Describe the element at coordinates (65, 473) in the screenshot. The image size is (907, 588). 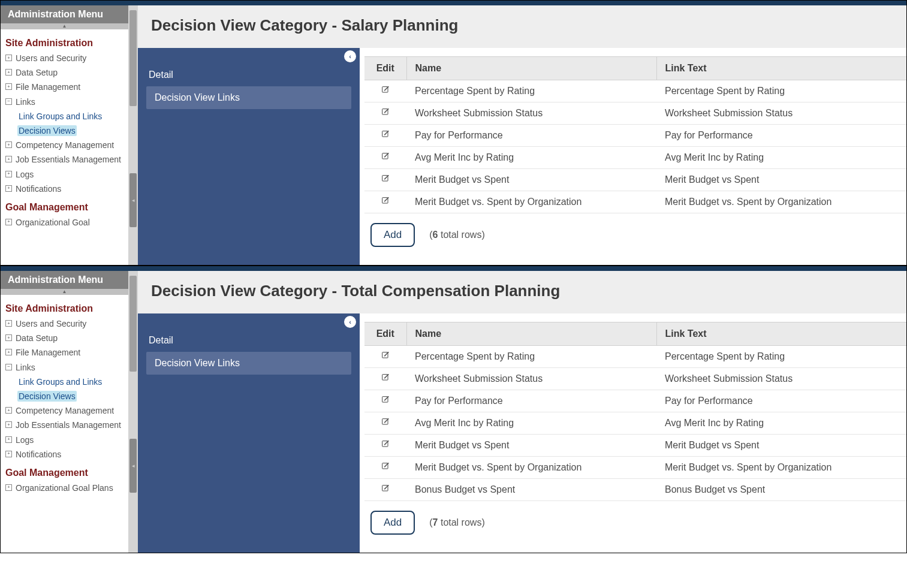
I see `tree-section-heading: Goal Management` at that location.